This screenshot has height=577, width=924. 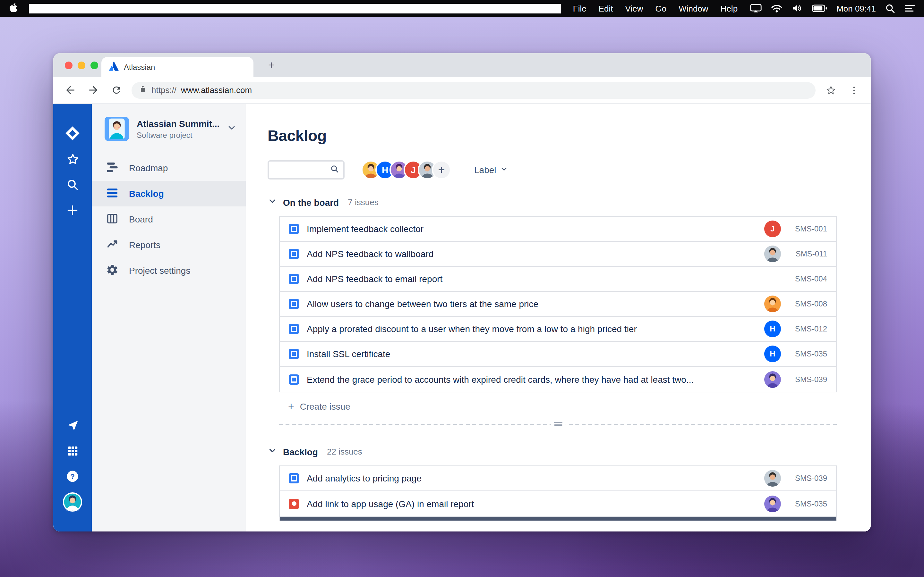 What do you see at coordinates (531, 504) in the screenshot?
I see `issue-title: Add link to app usage (GA) in email repo…` at bounding box center [531, 504].